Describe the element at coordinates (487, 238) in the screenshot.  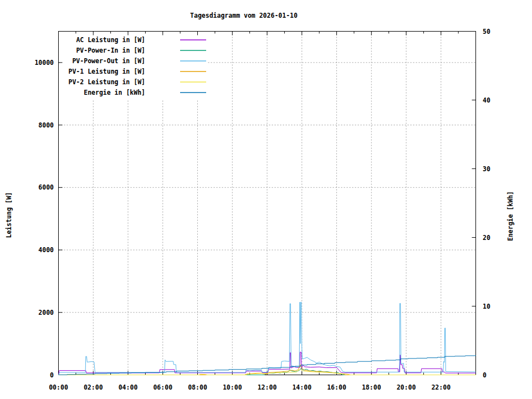
I see `y2-tick-label: 20` at that location.